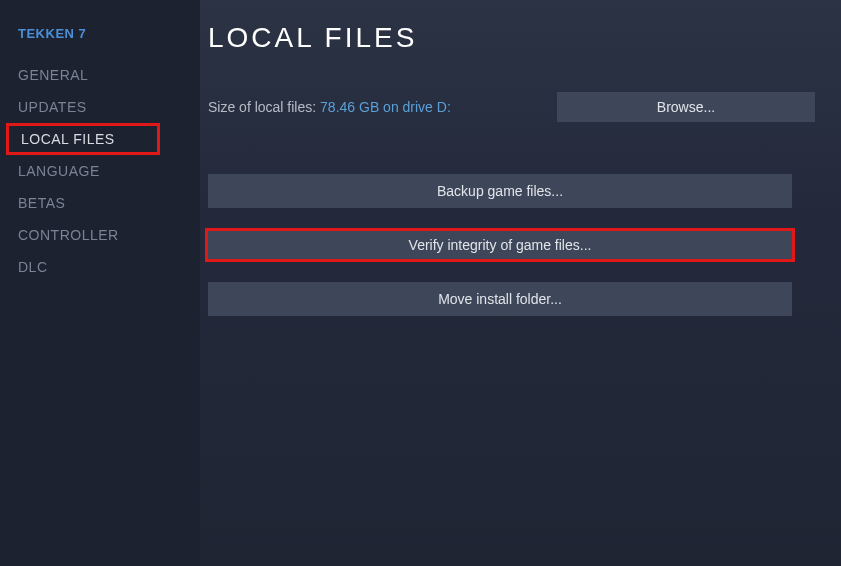 This screenshot has height=566, width=841. What do you see at coordinates (686, 107) in the screenshot?
I see `browse-button: Browse...` at bounding box center [686, 107].